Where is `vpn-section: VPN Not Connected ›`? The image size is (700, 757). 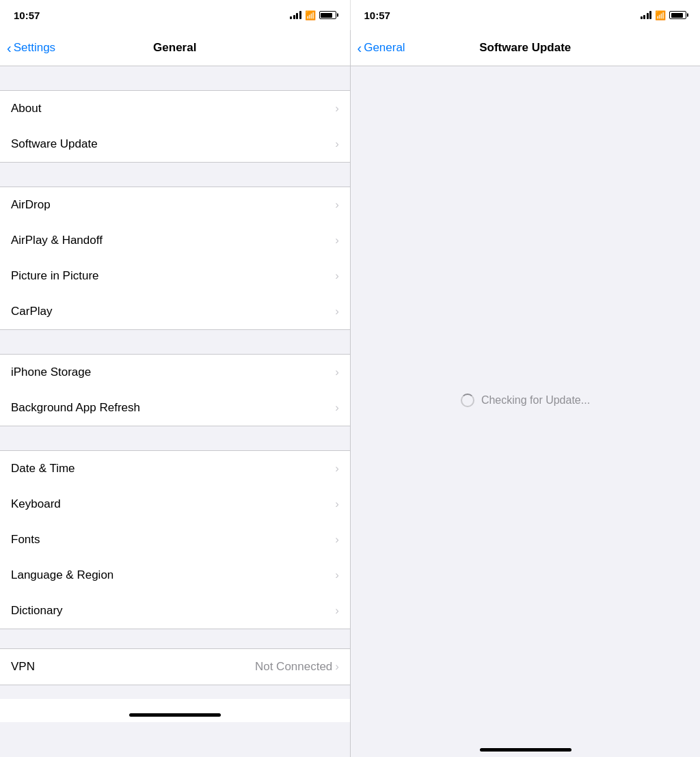 vpn-section: VPN Not Connected › is located at coordinates (175, 667).